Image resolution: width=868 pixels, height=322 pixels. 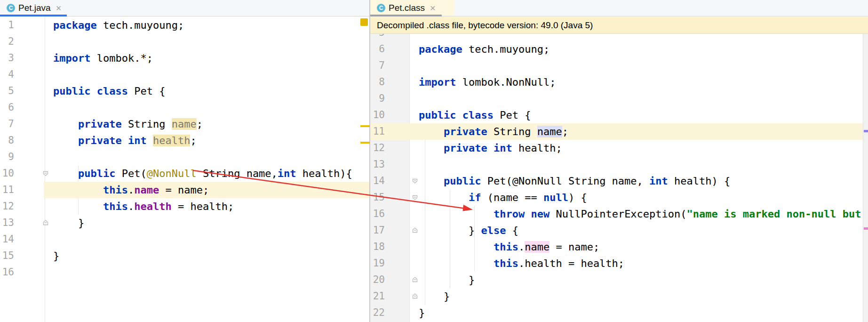 I want to click on token: @NonNull, so click(x=172, y=173).